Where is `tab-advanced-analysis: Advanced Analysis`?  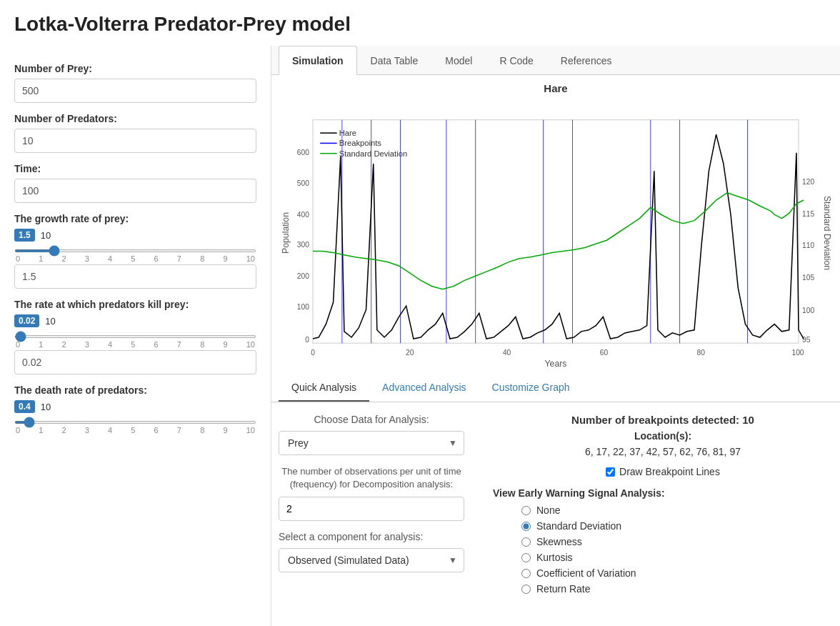
tab-advanced-analysis: Advanced Analysis is located at coordinates (424, 388).